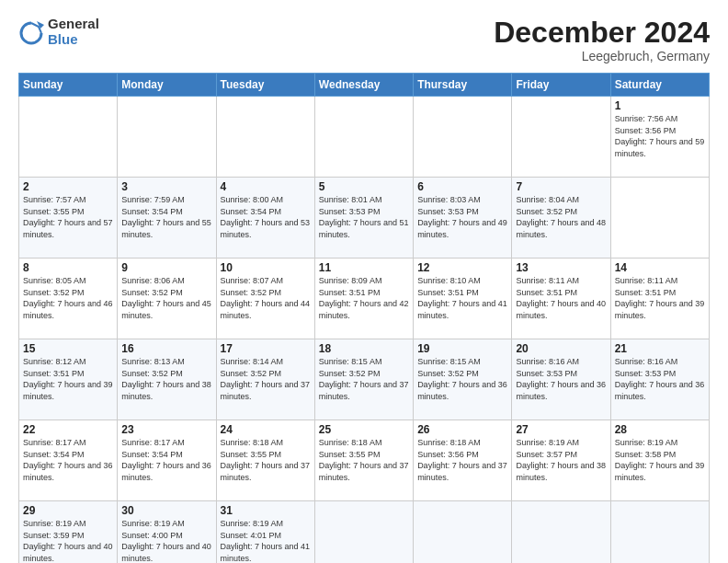 The image size is (728, 563). Describe the element at coordinates (167, 85) in the screenshot. I see `col-monday: Monday` at that location.